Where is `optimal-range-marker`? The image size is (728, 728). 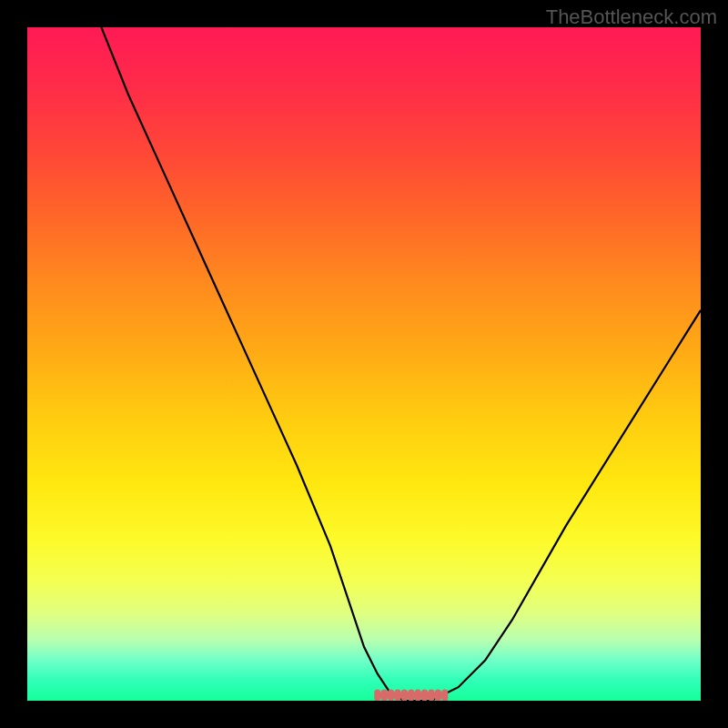
optimal-range-marker is located at coordinates (411, 695).